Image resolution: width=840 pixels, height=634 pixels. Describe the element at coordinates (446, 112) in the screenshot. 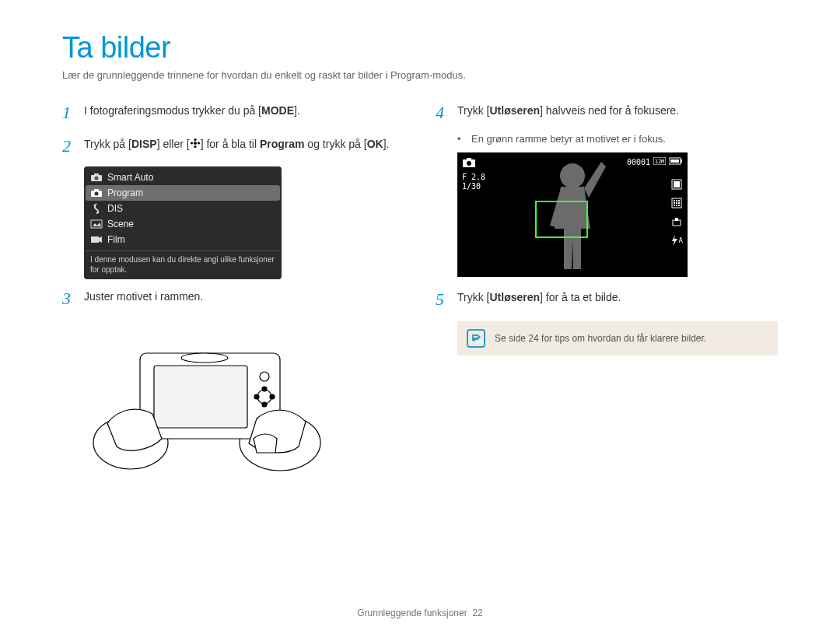

I see `step-number: 4` at that location.